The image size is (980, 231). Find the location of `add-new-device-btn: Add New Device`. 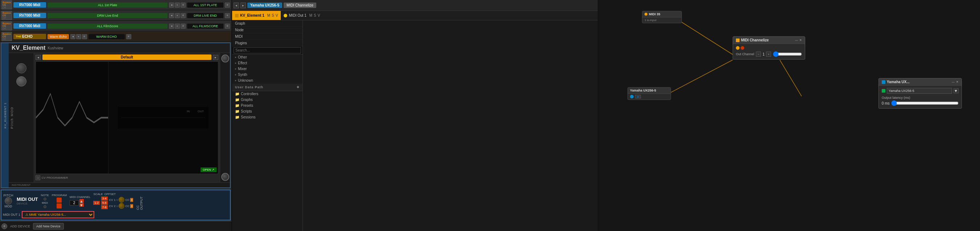

add-new-device-btn: Add New Device is located at coordinates (49, 226).